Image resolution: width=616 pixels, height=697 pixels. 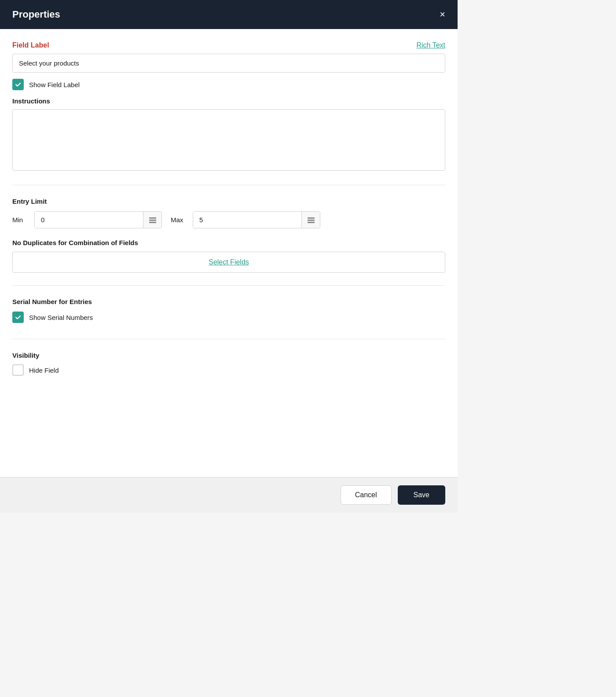 I want to click on serial-checkmark-icon, so click(x=18, y=317).